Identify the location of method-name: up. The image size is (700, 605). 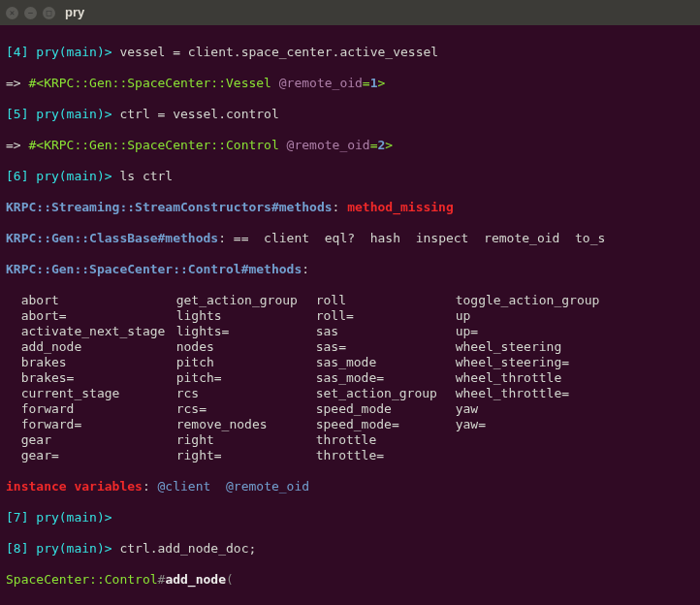
(567, 316).